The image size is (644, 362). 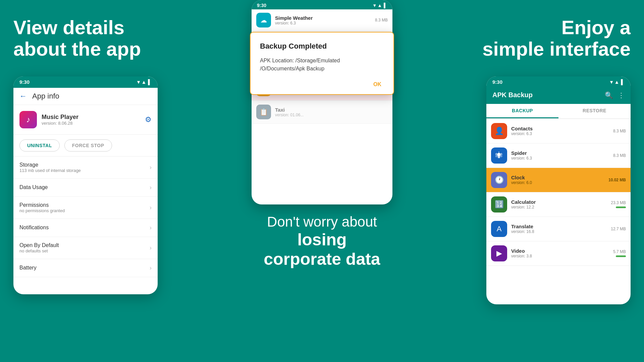 I want to click on app-action-buttons: UNINSTAL FORCE STOP, so click(x=86, y=145).